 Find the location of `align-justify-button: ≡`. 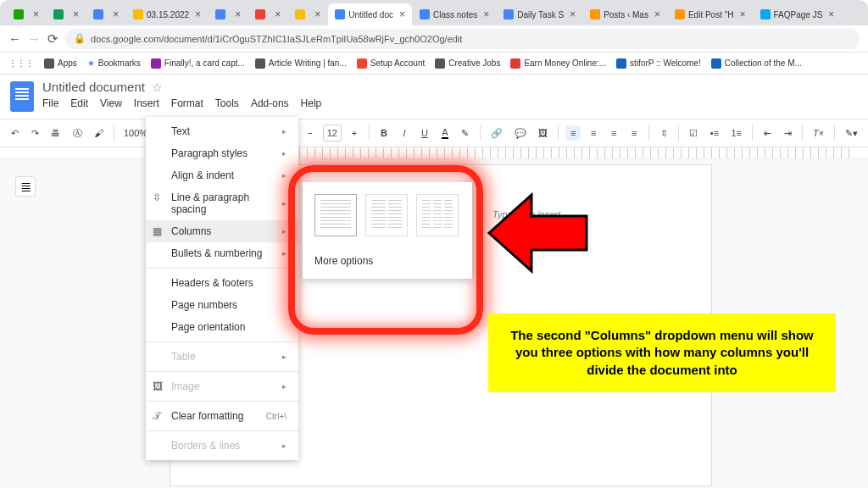

align-justify-button: ≡ is located at coordinates (634, 133).